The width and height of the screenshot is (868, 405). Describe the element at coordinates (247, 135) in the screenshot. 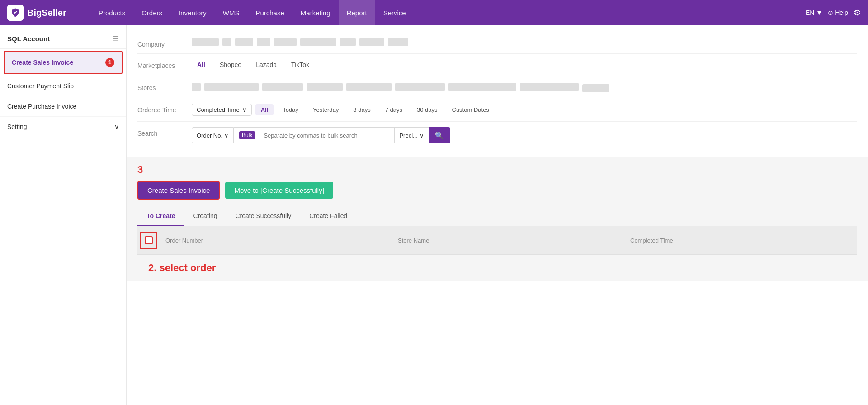

I see `bulk-badge: Bulk` at that location.